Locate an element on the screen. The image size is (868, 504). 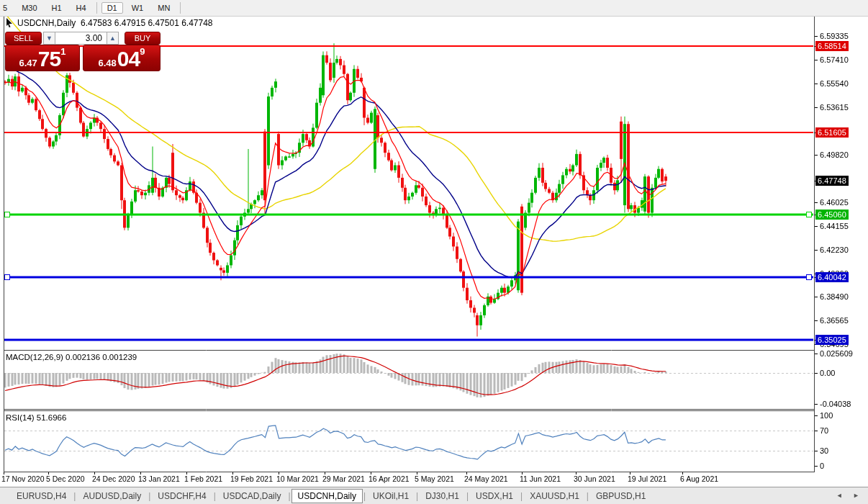
rsi-axis-label: 0 is located at coordinates (822, 466).